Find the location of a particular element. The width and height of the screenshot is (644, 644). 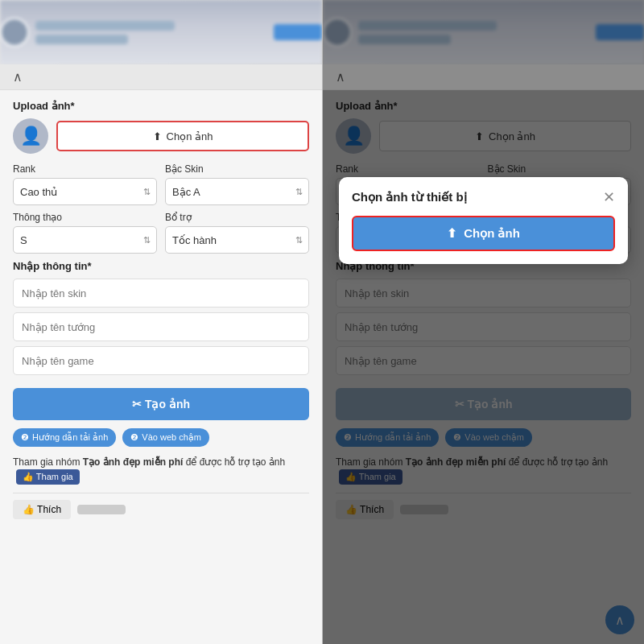

modal-title: Chọn ảnh từ thiết bị is located at coordinates (409, 197).